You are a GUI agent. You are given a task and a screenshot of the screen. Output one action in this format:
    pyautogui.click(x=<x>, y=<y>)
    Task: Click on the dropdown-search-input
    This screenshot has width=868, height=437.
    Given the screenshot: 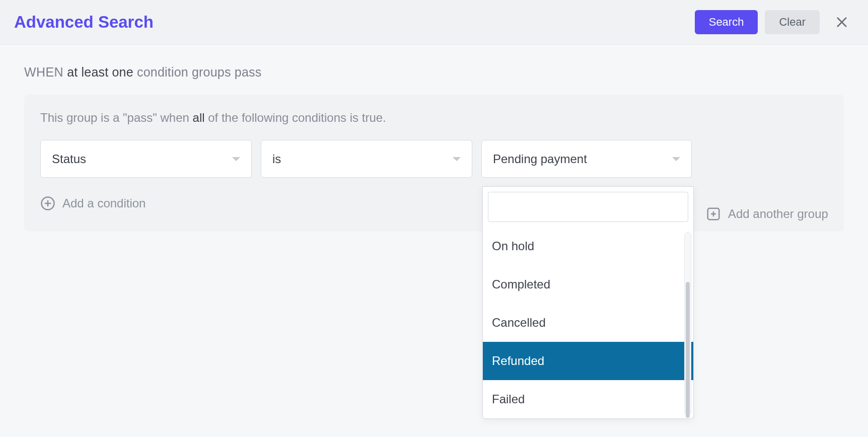 What is the action you would take?
    pyautogui.click(x=588, y=207)
    